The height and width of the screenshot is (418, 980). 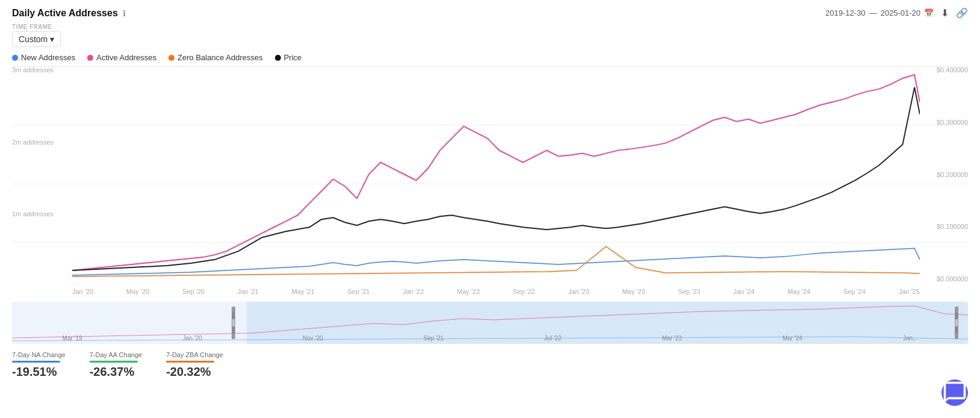 I want to click on stat-label-0: 7-Day NA Change, so click(x=39, y=355).